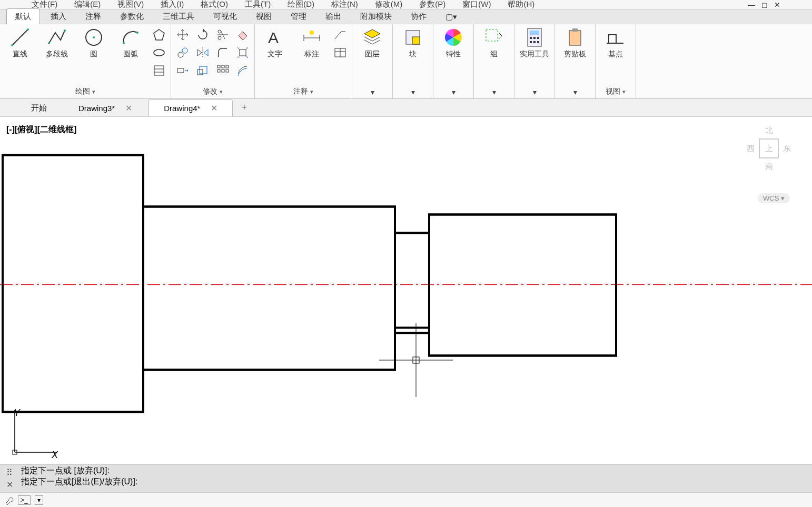 The image size is (812, 507). I want to click on stretch-icon, so click(183, 71).